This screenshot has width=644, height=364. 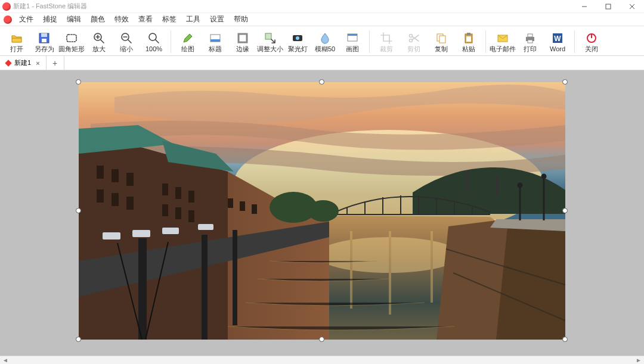 I want to click on roundrect-icon, so click(x=72, y=38).